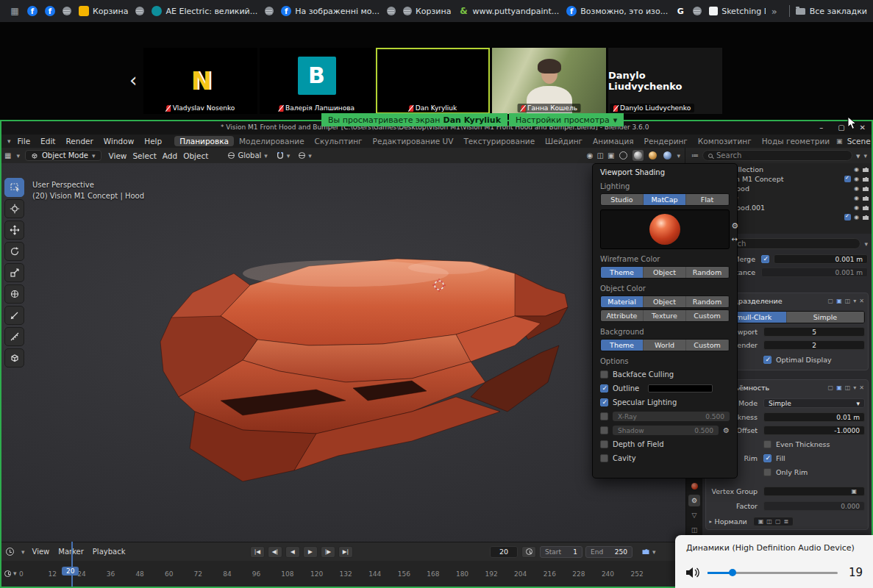 This screenshot has width=873, height=588. What do you see at coordinates (41, 551) in the screenshot?
I see `timeline-menu-item: View` at bounding box center [41, 551].